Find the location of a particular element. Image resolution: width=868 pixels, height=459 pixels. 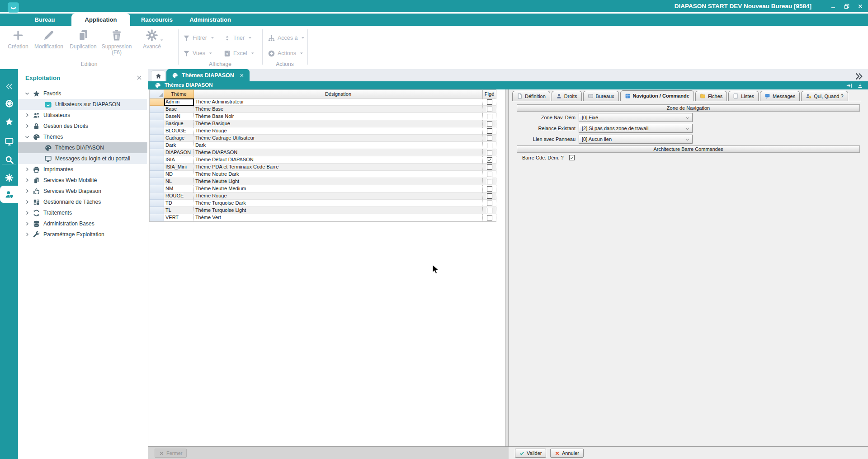

rail-collapse-button is located at coordinates (9, 86).